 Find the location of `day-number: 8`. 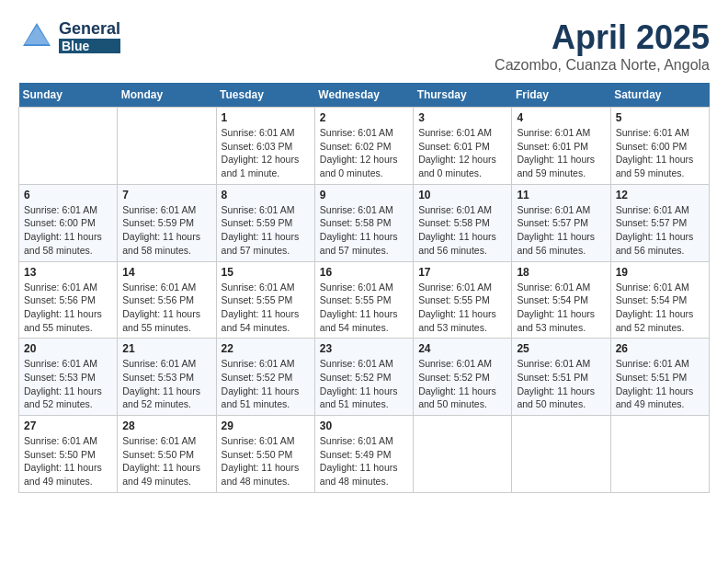

day-number: 8 is located at coordinates (266, 195).